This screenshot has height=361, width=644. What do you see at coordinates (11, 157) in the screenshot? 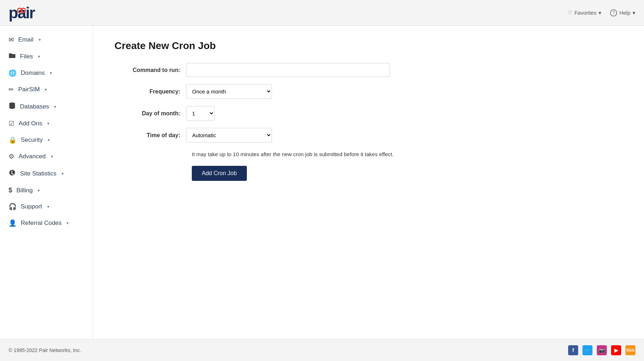
I see `gear-icon: ⚙` at bounding box center [11, 157].